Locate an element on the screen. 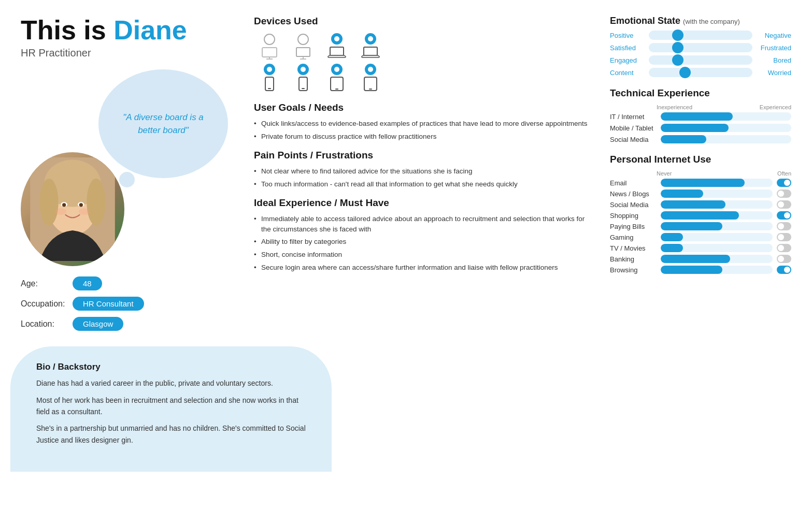 This screenshot has height=525, width=812. internet-toggle-news is located at coordinates (784, 194).